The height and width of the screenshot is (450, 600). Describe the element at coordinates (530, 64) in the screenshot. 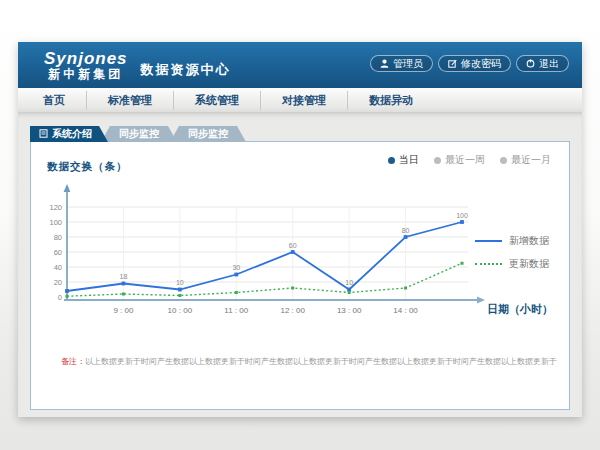

I see `power-icon` at that location.